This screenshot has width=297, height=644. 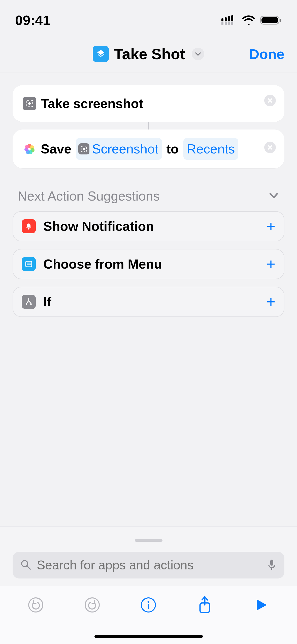 I want to click on suggestions-header: Next Action Suggestions, so click(x=149, y=190).